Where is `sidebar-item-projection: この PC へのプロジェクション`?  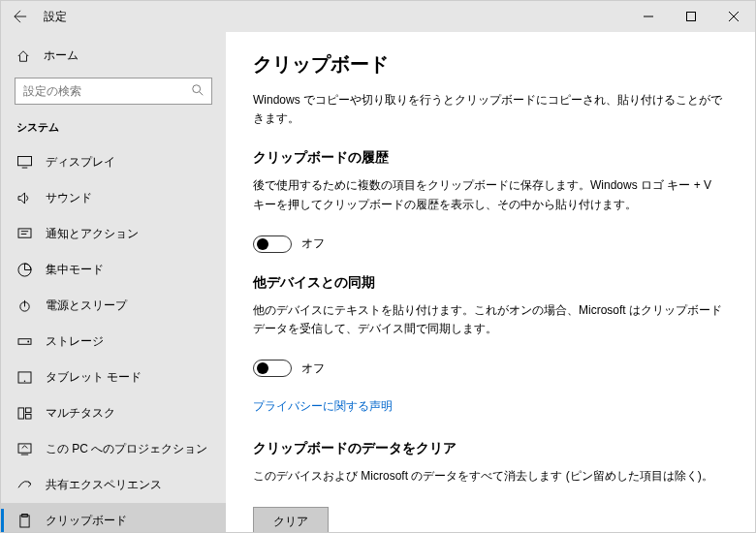 sidebar-item-projection: この PC へのプロジェクション is located at coordinates (113, 450).